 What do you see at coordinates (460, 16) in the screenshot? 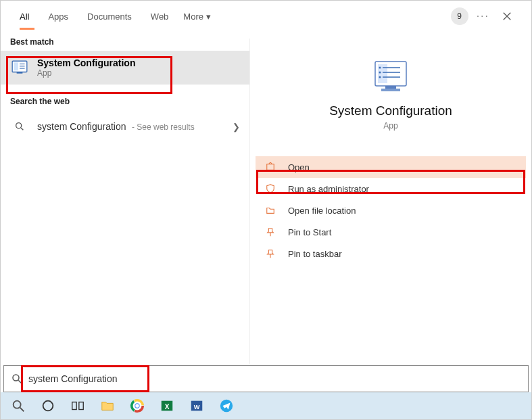
I see `reward-badge: 9` at bounding box center [460, 16].